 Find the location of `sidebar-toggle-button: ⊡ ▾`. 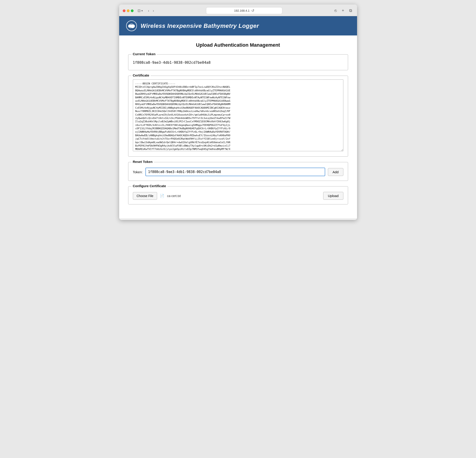

sidebar-toggle-button: ⊡ ▾ is located at coordinates (140, 11).